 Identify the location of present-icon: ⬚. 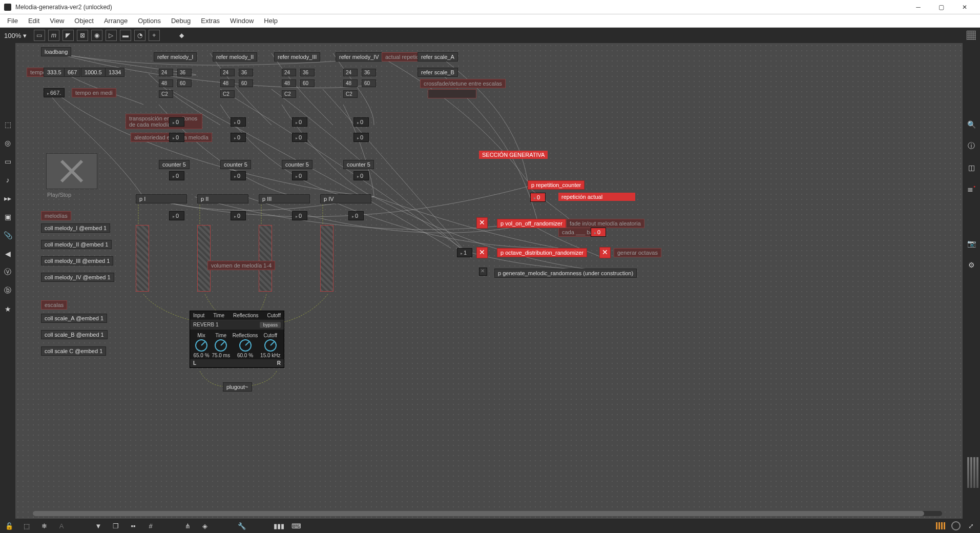
(27, 526).